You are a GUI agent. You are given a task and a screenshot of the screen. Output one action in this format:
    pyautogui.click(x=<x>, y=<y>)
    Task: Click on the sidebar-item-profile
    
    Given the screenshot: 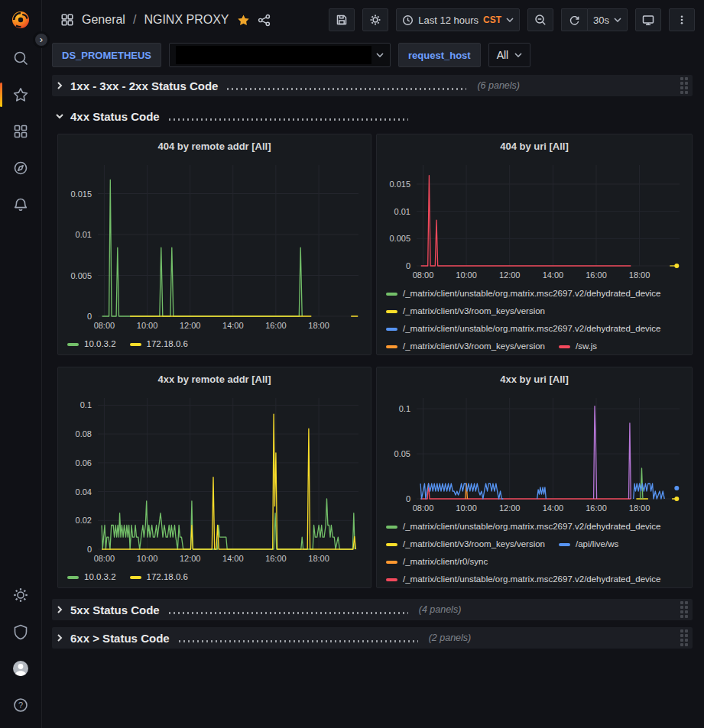 What is the action you would take?
    pyautogui.click(x=21, y=668)
    